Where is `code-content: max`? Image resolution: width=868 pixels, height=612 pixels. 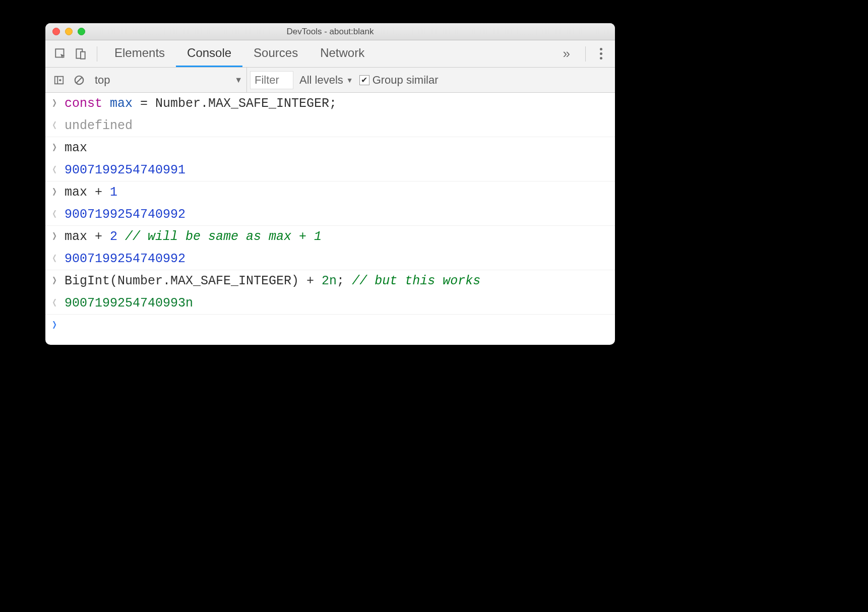 code-content: max is located at coordinates (76, 148).